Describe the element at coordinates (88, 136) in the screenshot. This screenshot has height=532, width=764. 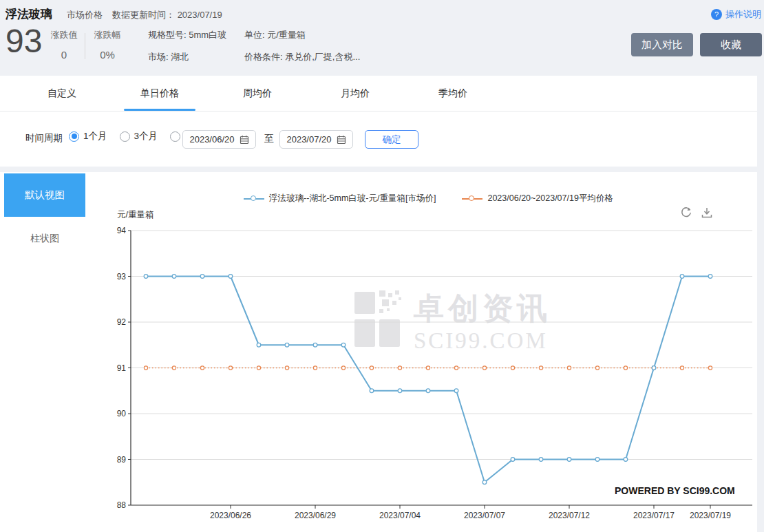
I see `radio-1month: 1个月` at that location.